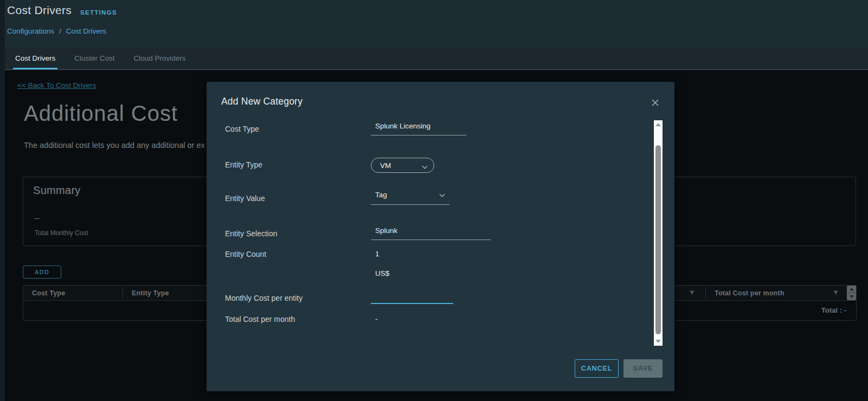  What do you see at coordinates (658, 240) in the screenshot?
I see `modal-scrollbar-thumb` at bounding box center [658, 240].